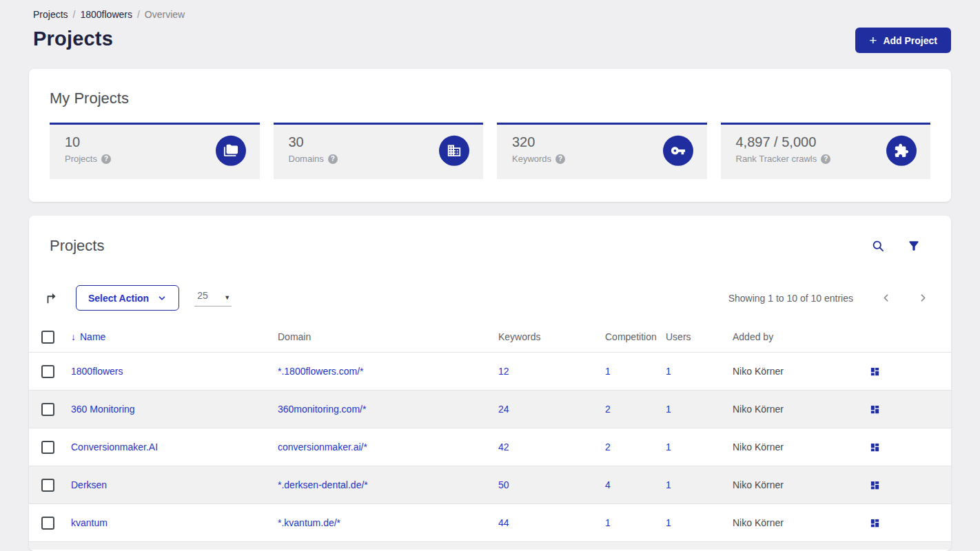 The height and width of the screenshot is (551, 980). I want to click on keywords-count-link: 12, so click(551, 371).